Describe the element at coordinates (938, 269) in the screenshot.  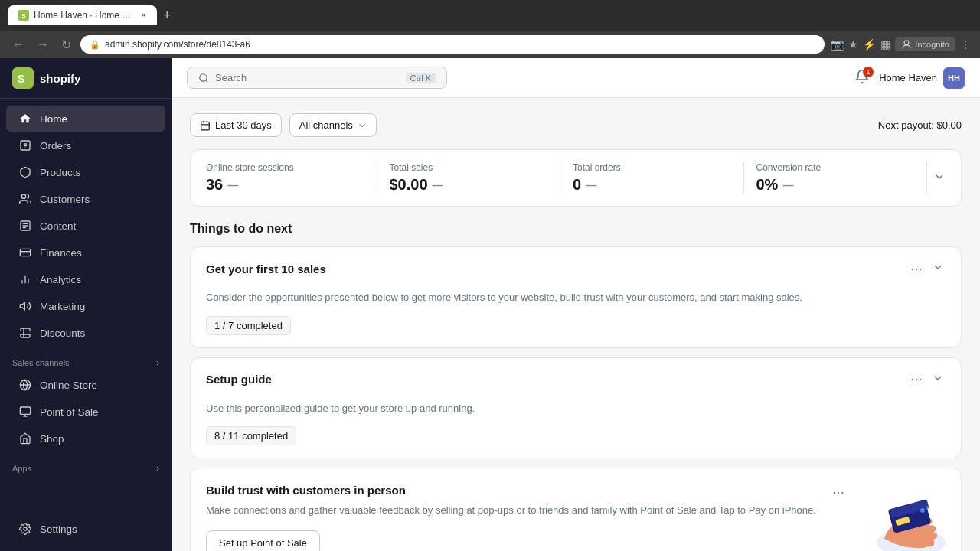
I see `task-card-sales-collapse-btn` at that location.